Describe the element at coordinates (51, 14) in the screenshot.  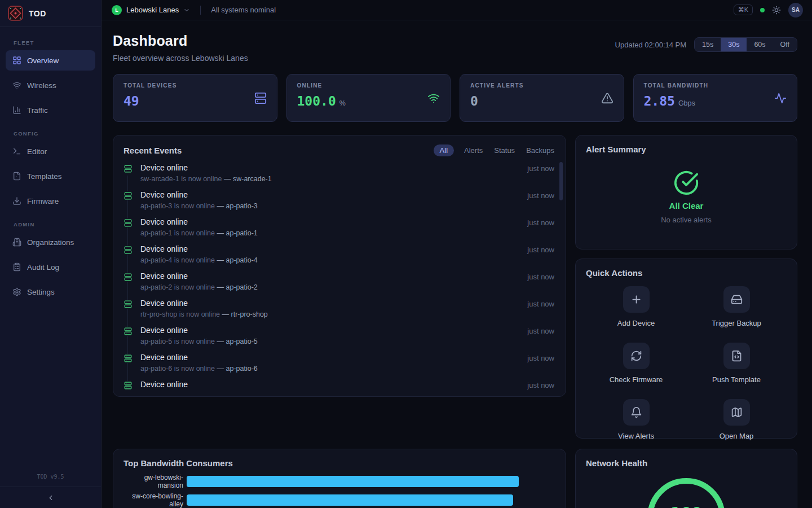
I see `logo-row: TOD` at that location.